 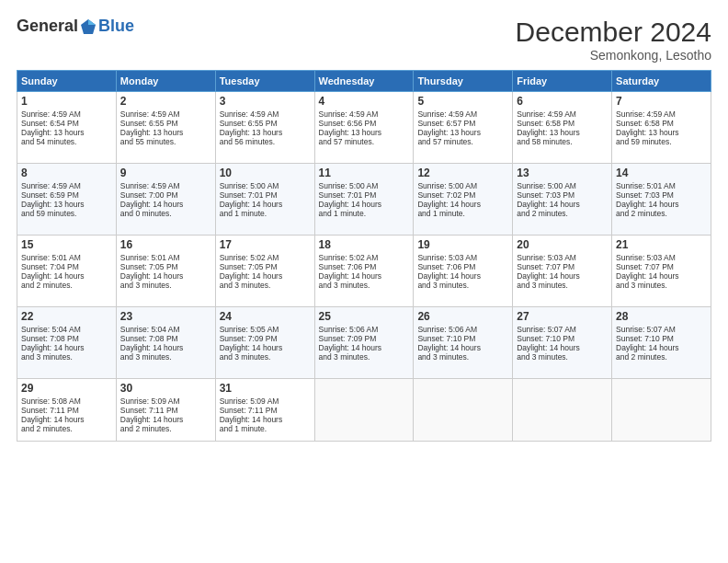 What do you see at coordinates (563, 343) in the screenshot?
I see `table-cell: 27Sunrise: 5:07 AMSunset: 7:10 PMDayligh…` at bounding box center [563, 343].